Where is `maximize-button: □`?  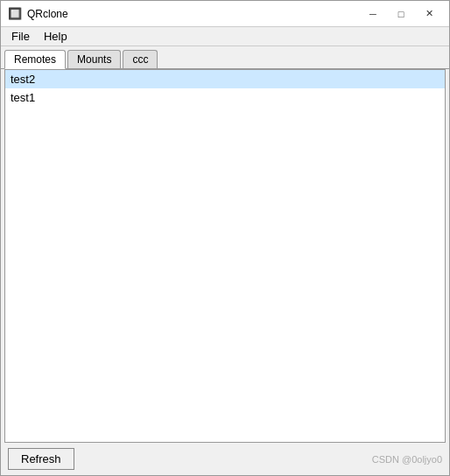
maximize-button: □ is located at coordinates (401, 14).